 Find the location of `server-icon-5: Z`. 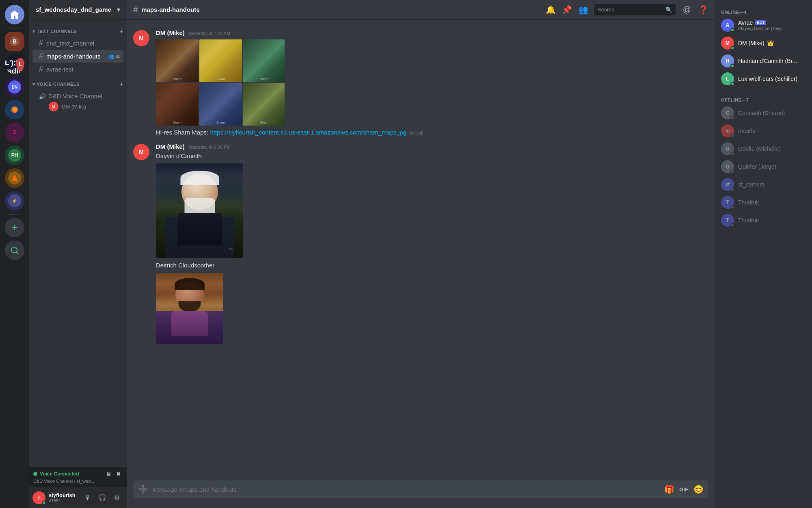

server-icon-5: Z is located at coordinates (15, 132).